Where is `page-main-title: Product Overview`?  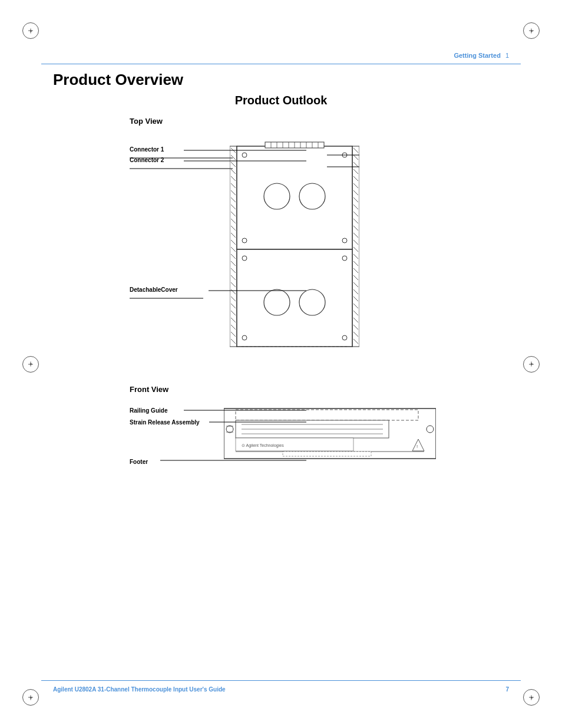
page-main-title: Product Overview is located at coordinates (281, 80).